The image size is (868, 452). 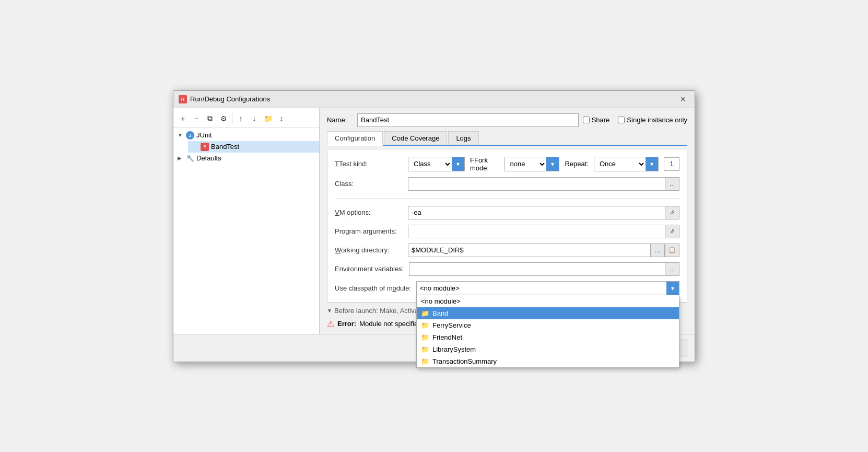 What do you see at coordinates (626, 164) in the screenshot?
I see `repeat-select-wrapper: Once N times Until failure ▾` at bounding box center [626, 164].